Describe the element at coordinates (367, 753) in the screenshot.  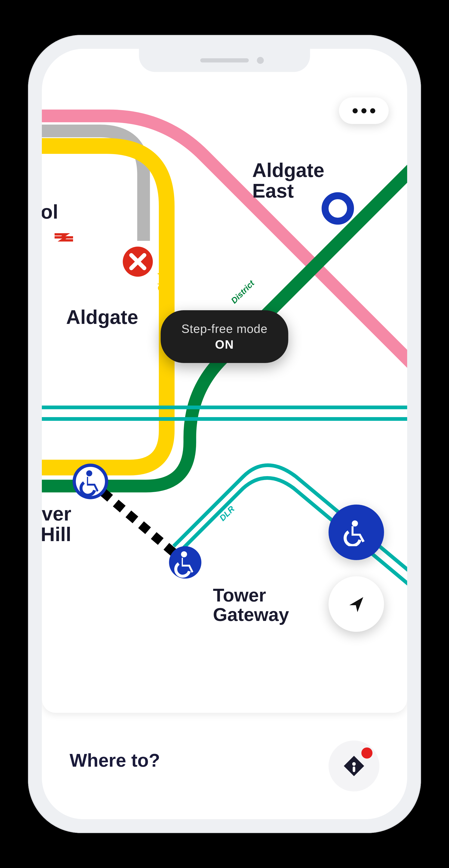
I see `notification-badge` at that location.